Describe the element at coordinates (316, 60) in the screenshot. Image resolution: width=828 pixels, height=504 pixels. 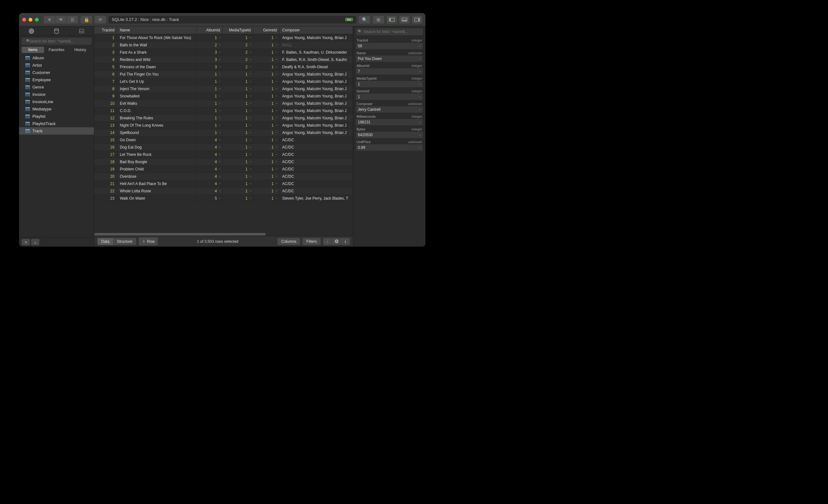
I see `cell-composer: F. Baltes, R.A. Smith-Diesel, S. Kaufm` at that location.